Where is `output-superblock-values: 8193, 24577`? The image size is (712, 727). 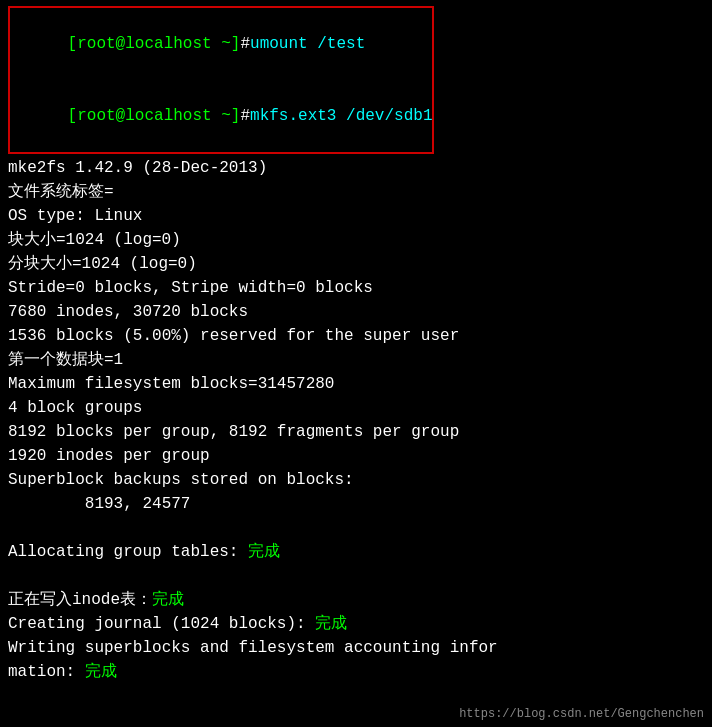
output-superblock-values: 8193, 24577 is located at coordinates (356, 504).